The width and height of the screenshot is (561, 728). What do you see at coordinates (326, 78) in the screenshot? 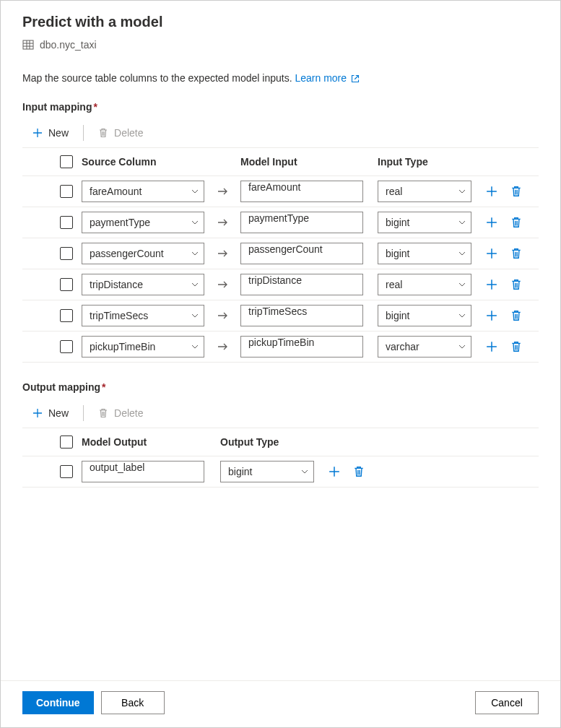
I see `learn-more-link: Learn more` at bounding box center [326, 78].